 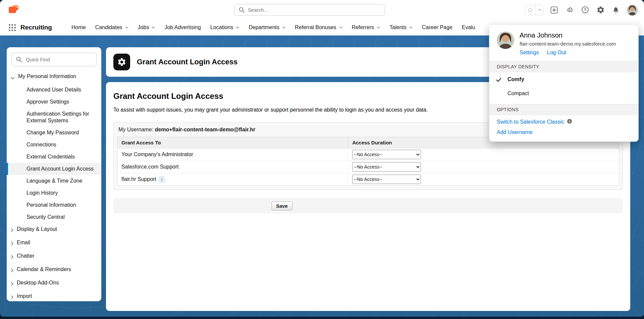 I want to click on guidance-center-icon, so click(x=570, y=10).